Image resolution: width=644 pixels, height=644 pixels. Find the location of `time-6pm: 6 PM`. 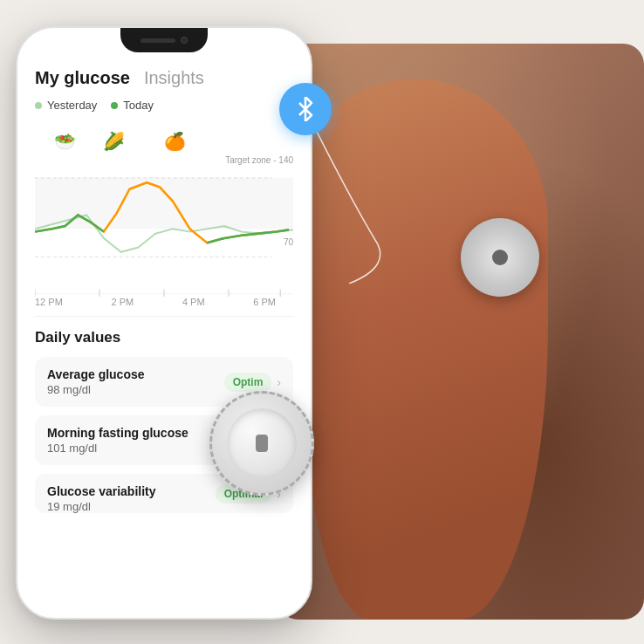

time-6pm: 6 PM is located at coordinates (264, 302).